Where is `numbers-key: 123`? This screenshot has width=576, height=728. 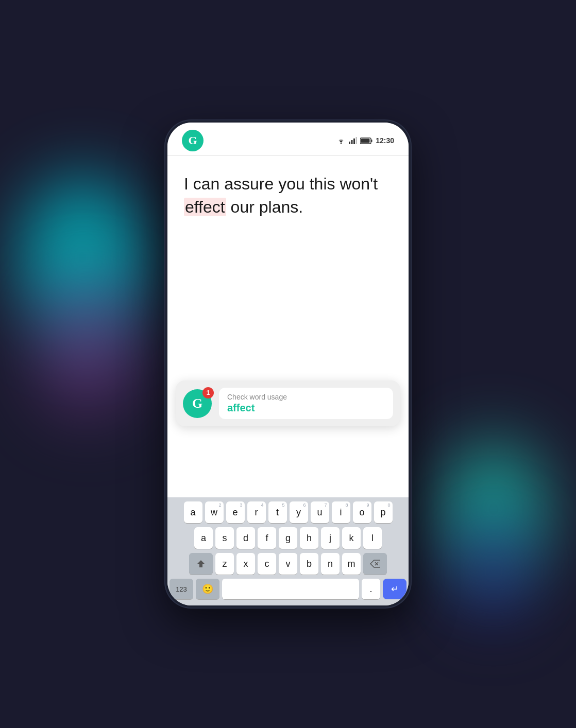
numbers-key: 123 is located at coordinates (181, 589).